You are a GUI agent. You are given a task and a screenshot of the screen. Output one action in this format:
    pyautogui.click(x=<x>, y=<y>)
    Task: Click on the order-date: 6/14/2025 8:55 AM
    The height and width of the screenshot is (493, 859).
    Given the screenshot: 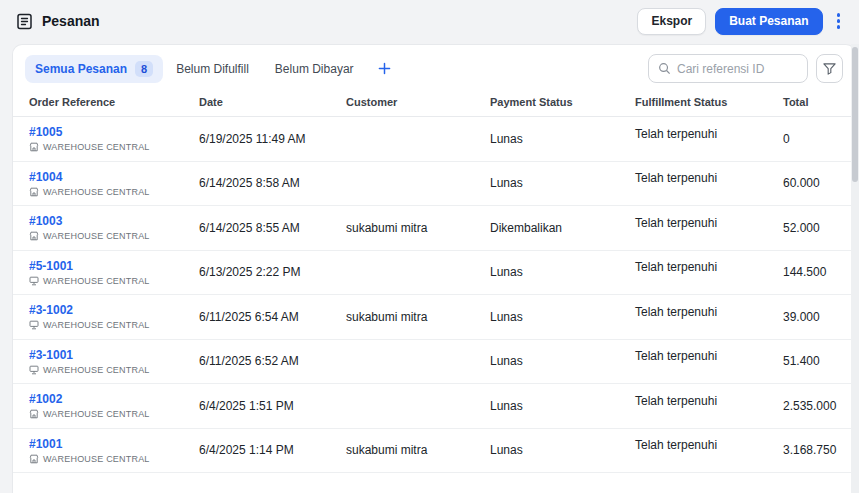 What is the action you would take?
    pyautogui.click(x=272, y=228)
    